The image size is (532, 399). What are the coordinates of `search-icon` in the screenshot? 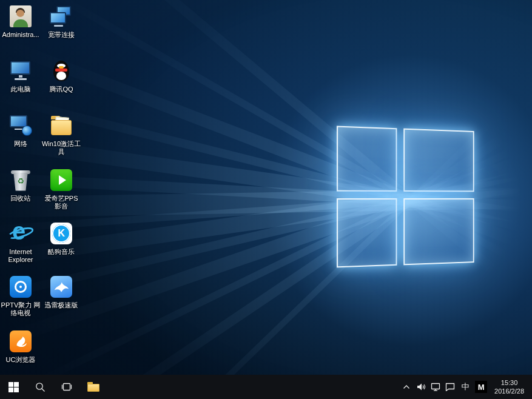 It's located at (40, 387).